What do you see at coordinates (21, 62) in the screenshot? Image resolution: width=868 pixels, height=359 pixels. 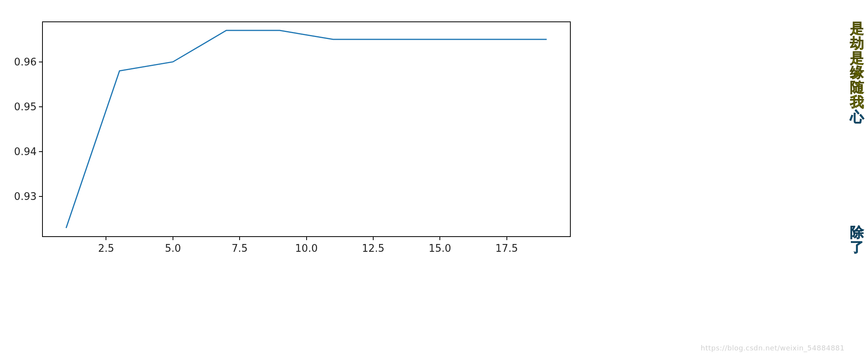 I see `y-tick-label: 0.96` at bounding box center [21, 62].